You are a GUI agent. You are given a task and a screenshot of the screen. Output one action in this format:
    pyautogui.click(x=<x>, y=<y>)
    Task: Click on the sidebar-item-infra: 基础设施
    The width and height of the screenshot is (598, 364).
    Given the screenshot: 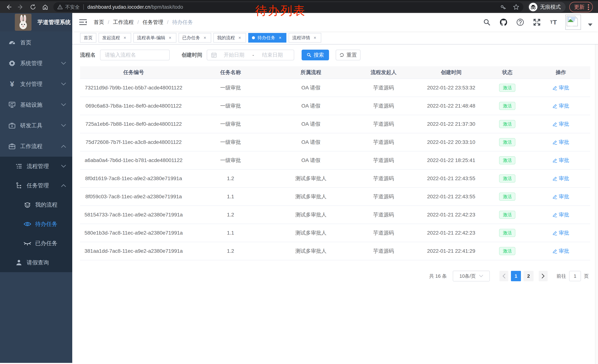 What is the action you would take?
    pyautogui.click(x=36, y=105)
    